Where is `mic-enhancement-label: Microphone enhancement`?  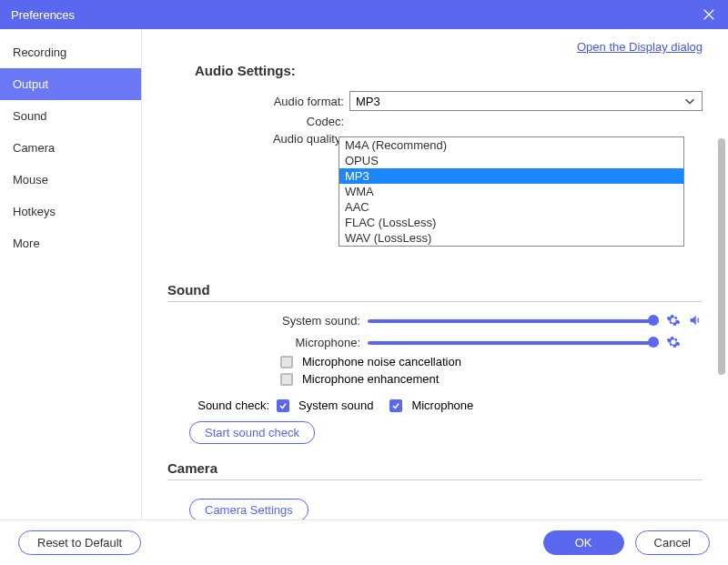
mic-enhancement-label: Microphone enhancement is located at coordinates (370, 378).